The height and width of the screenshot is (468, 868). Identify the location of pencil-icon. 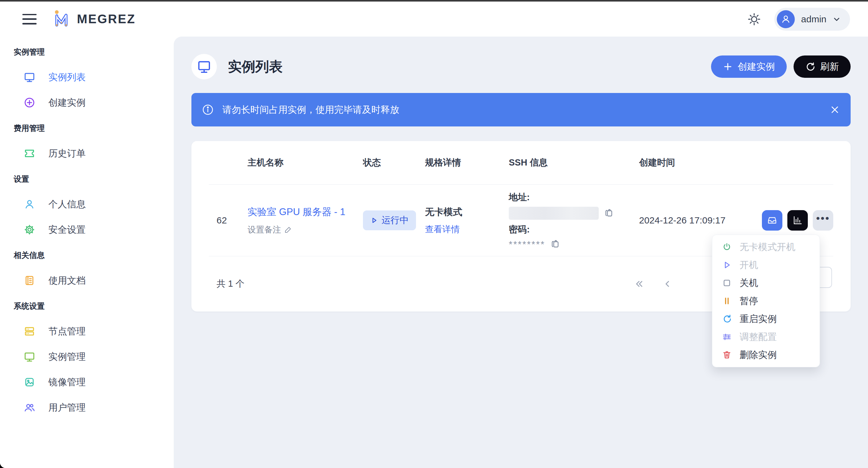
(288, 230).